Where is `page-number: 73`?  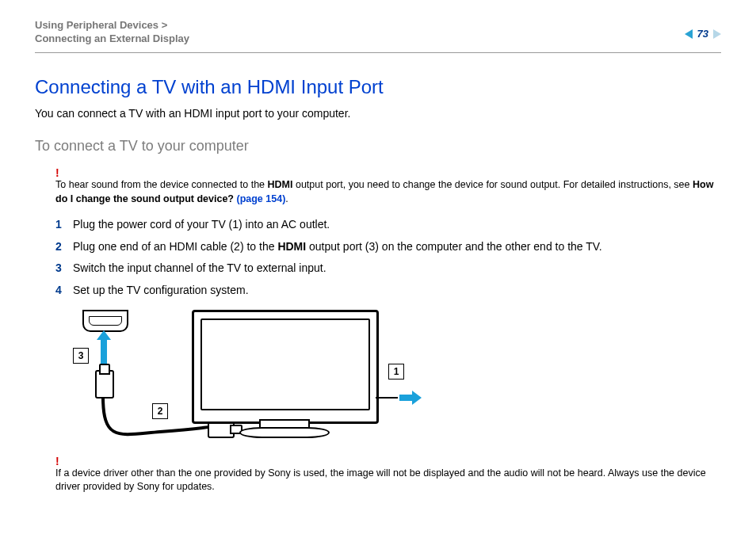
page-number: 73 is located at coordinates (703, 34).